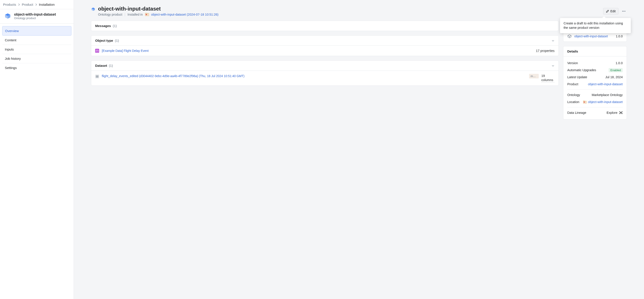 The width and height of the screenshot is (644, 299). I want to click on breadcrumb: Products Product Installation, so click(37, 4).